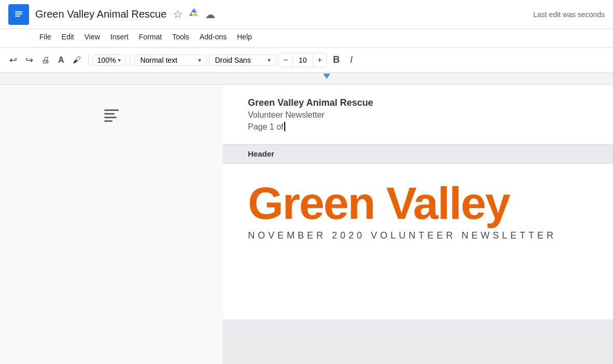 This screenshot has width=613, height=364. I want to click on cloud-icon: ☁, so click(210, 15).